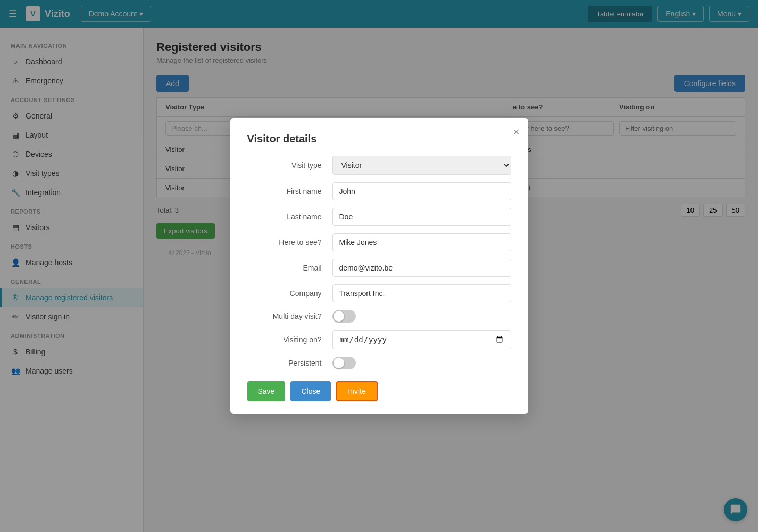 This screenshot has height=532, width=758. Describe the element at coordinates (422, 340) in the screenshot. I see `visiting-on-input` at that location.